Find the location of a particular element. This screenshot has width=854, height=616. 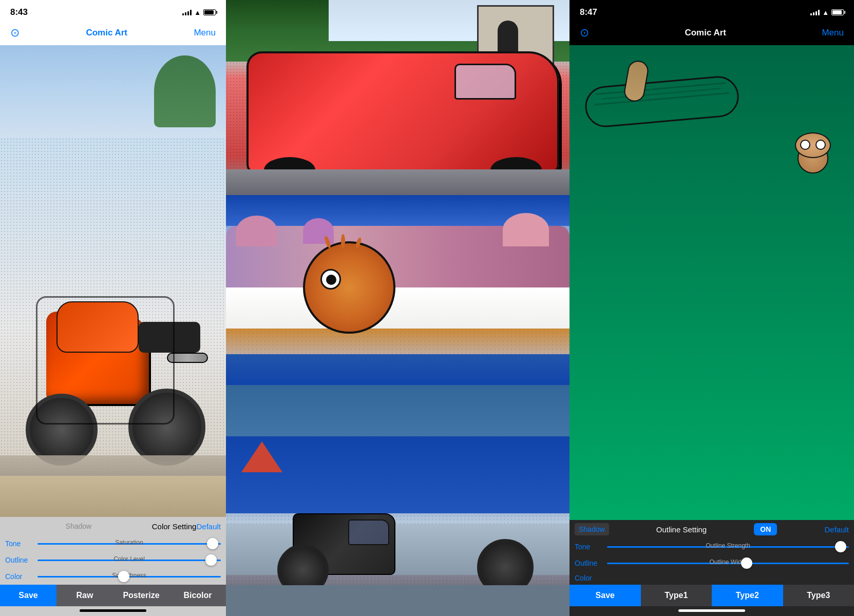

camera-icon: ⊙ is located at coordinates (15, 33).